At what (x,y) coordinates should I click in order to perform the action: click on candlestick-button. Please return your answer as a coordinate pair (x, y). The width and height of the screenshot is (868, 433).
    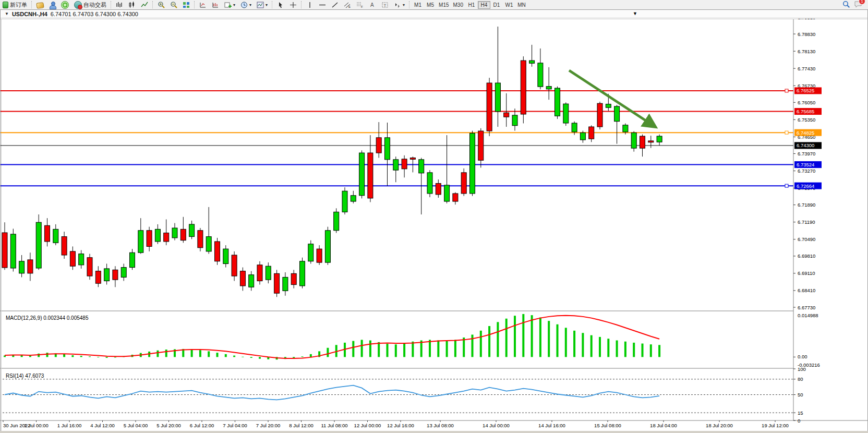
    Looking at the image, I should click on (132, 5).